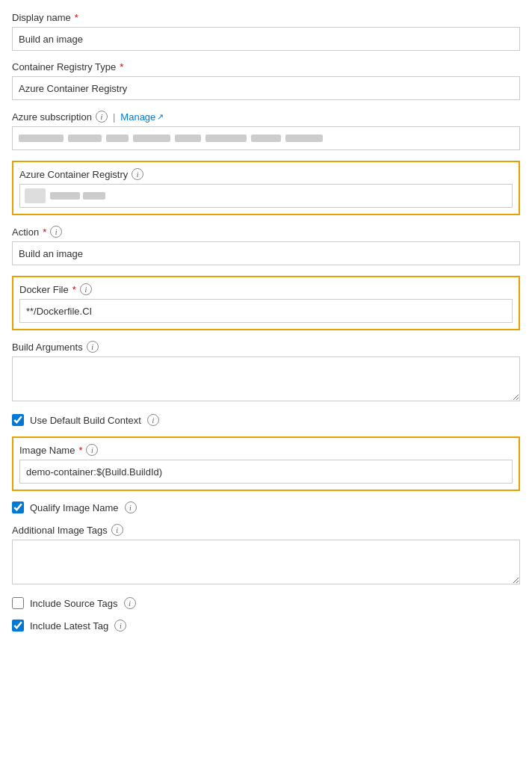 Image resolution: width=532 pixels, height=778 pixels. What do you see at coordinates (266, 245) in the screenshot?
I see `action-group: Action * i` at bounding box center [266, 245].